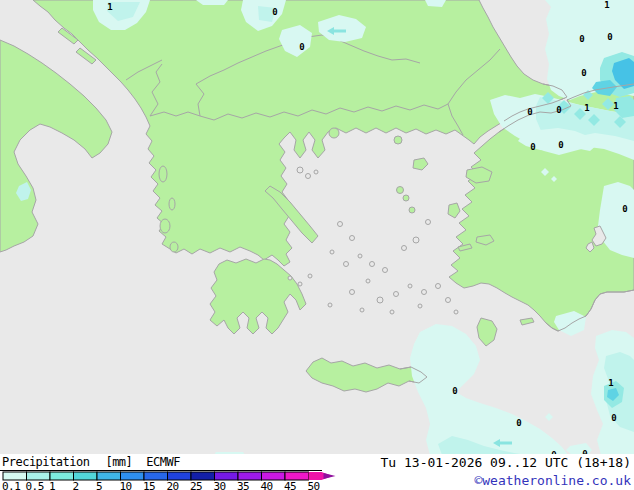  I want to click on scale-tick-value: 2, so click(76, 485).